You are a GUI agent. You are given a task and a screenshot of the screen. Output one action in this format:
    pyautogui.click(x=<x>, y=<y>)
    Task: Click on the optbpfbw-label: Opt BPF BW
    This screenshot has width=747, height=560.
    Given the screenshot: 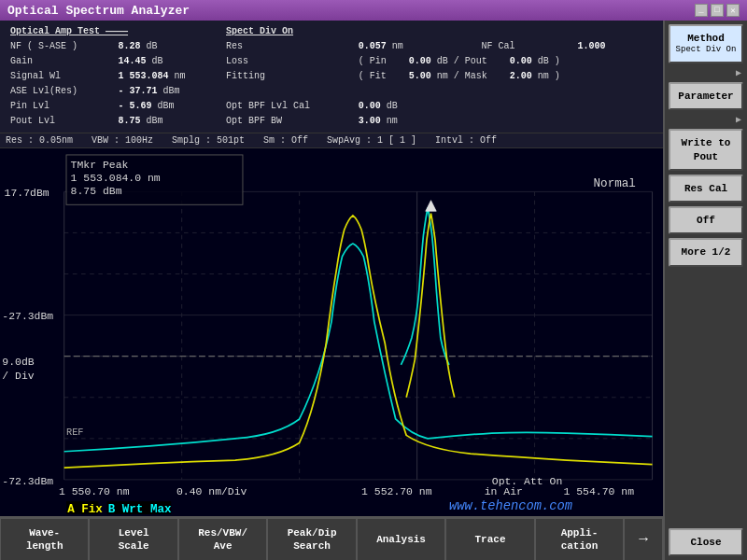 What is the action you would take?
    pyautogui.click(x=289, y=121)
    